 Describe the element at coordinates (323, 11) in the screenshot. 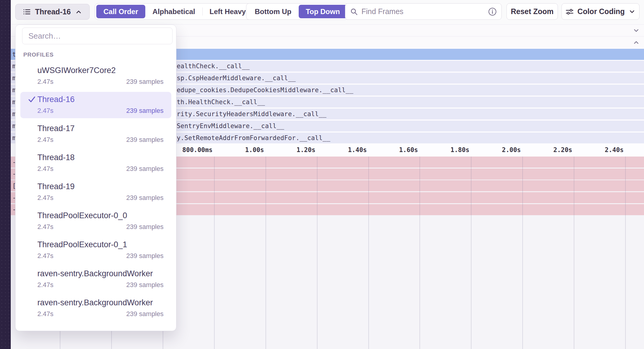

I see `view-mode-option: Top Down` at that location.